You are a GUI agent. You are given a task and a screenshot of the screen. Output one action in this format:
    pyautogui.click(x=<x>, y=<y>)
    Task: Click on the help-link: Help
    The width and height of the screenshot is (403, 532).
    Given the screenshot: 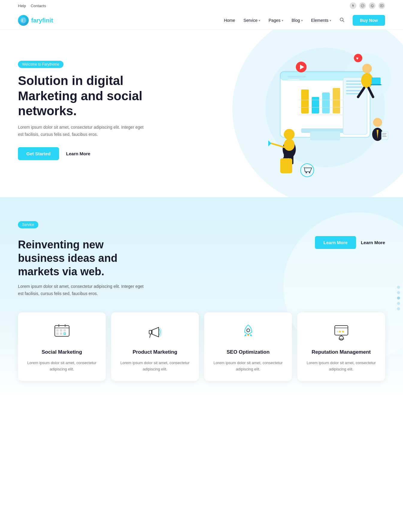 What is the action you would take?
    pyautogui.click(x=22, y=6)
    